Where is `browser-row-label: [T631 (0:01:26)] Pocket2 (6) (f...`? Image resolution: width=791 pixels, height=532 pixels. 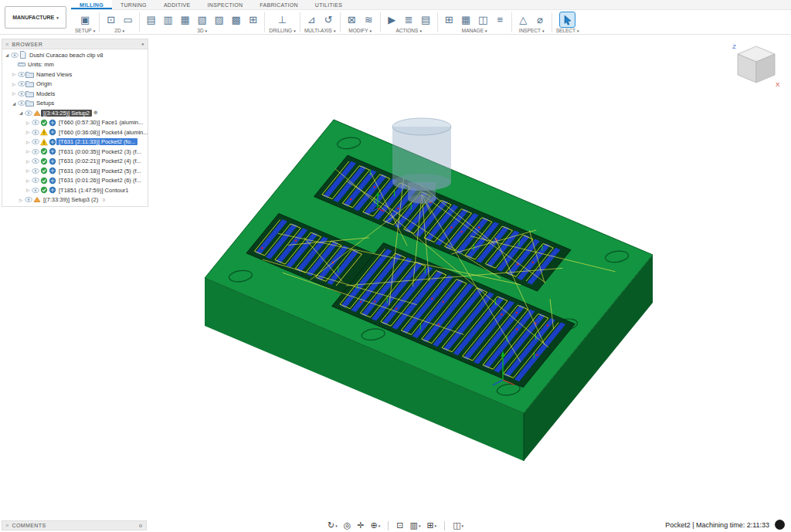 browser-row-label: [T631 (0:01:26)] Pocket2 (6) (f... is located at coordinates (100, 181).